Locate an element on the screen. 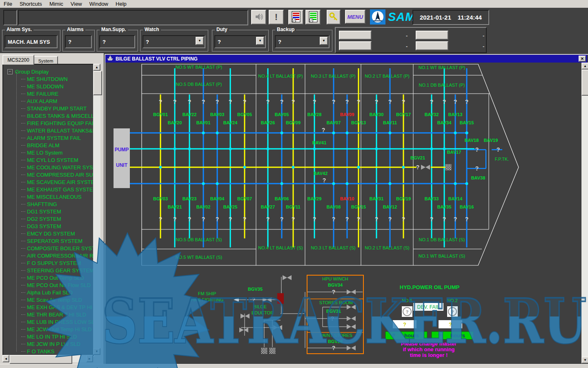 This screenshot has width=588, height=368. valve-column-BAV22: ??BAV22BAV23 is located at coordinates (189, 166).